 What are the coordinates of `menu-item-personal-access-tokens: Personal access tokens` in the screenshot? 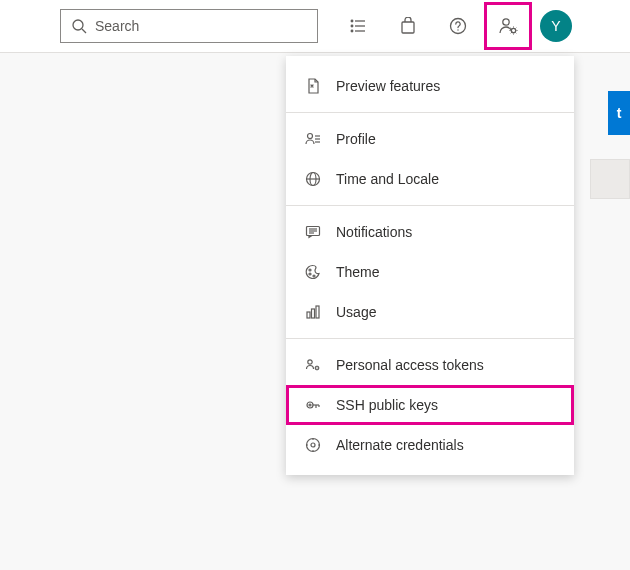 It's located at (430, 365).